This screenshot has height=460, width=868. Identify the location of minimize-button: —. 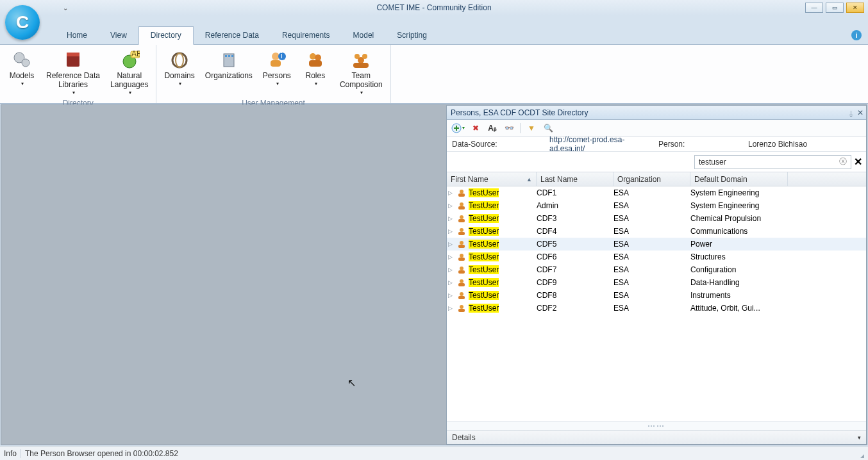
(814, 8).